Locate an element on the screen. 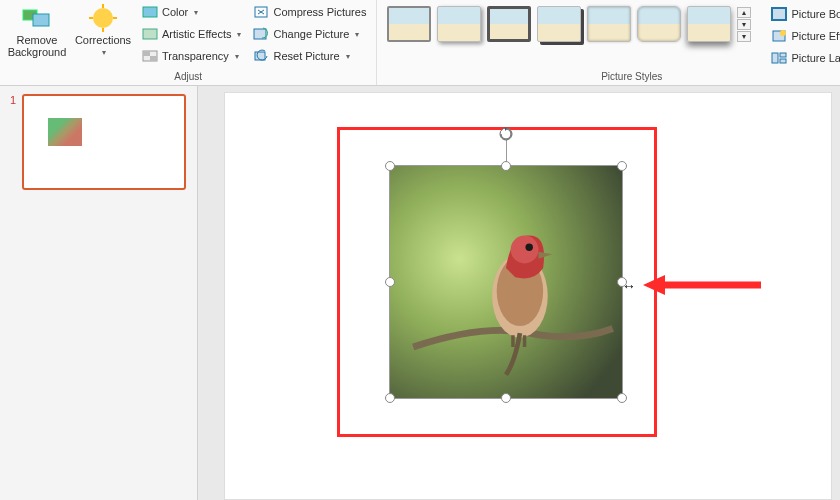  remove-background-button: Remove Background is located at coordinates (37, 35).